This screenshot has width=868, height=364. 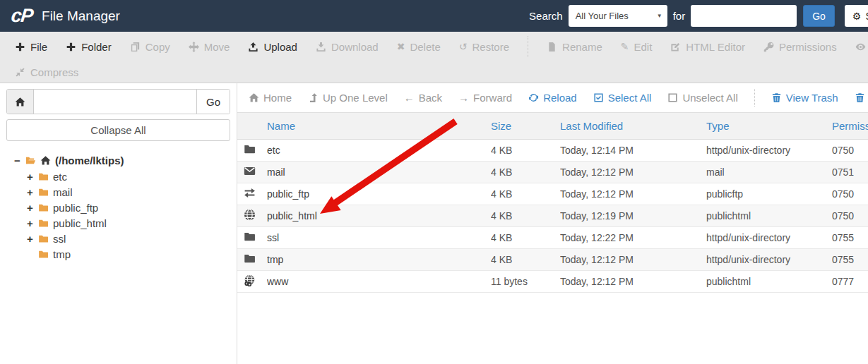 I want to click on x-icon: ✖, so click(x=401, y=47).